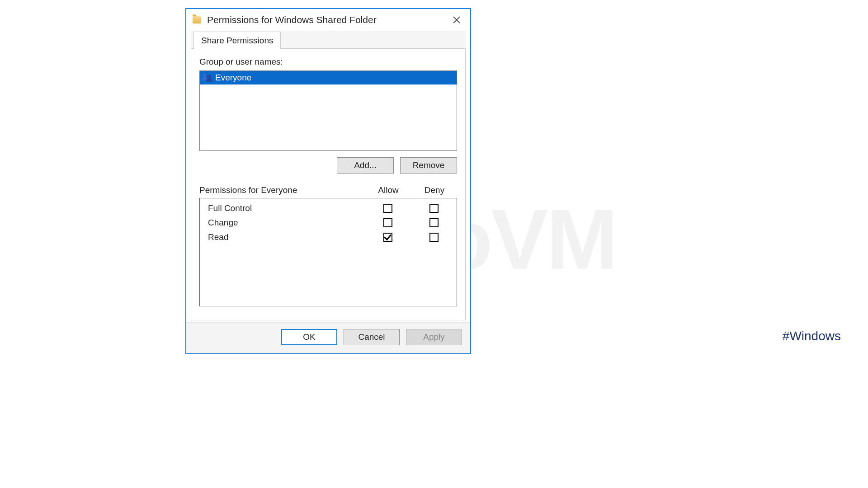 Image resolution: width=868 pixels, height=488 pixels. Describe the element at coordinates (434, 337) in the screenshot. I see `apply-button: Apply` at that location.